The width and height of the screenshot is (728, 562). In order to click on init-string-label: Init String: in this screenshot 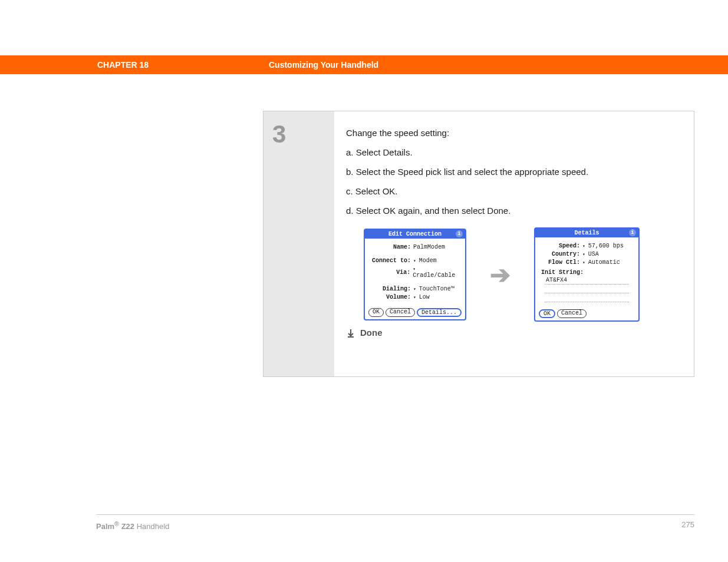, I will do `click(587, 272)`.